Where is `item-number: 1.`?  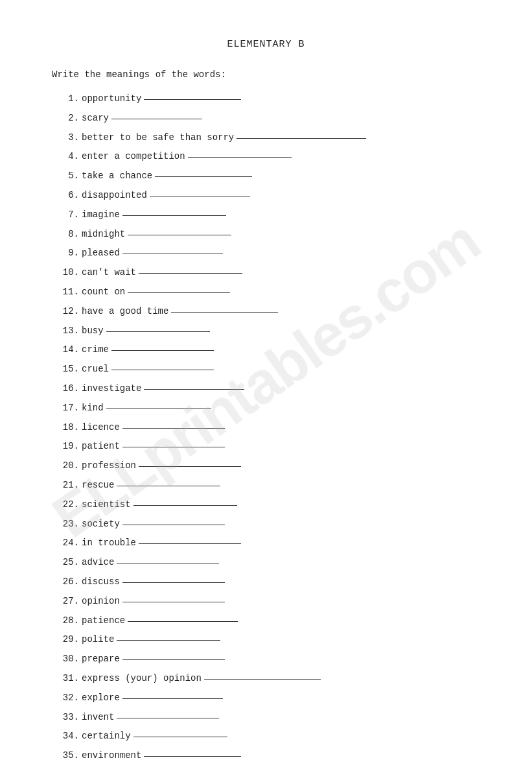 item-number: 1. is located at coordinates (69, 99).